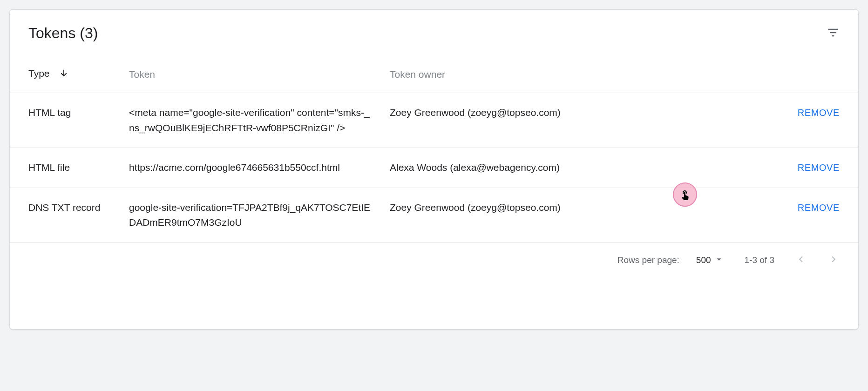  Describe the element at coordinates (704, 260) in the screenshot. I see `rows-per-page-value: 500` at that location.